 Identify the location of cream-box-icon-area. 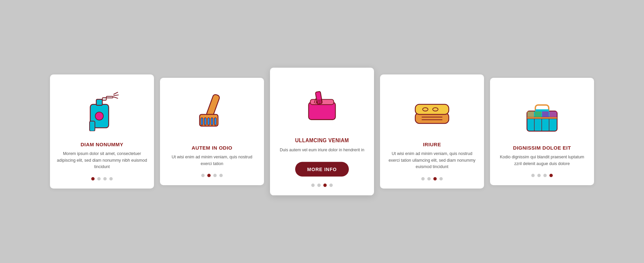
(322, 102).